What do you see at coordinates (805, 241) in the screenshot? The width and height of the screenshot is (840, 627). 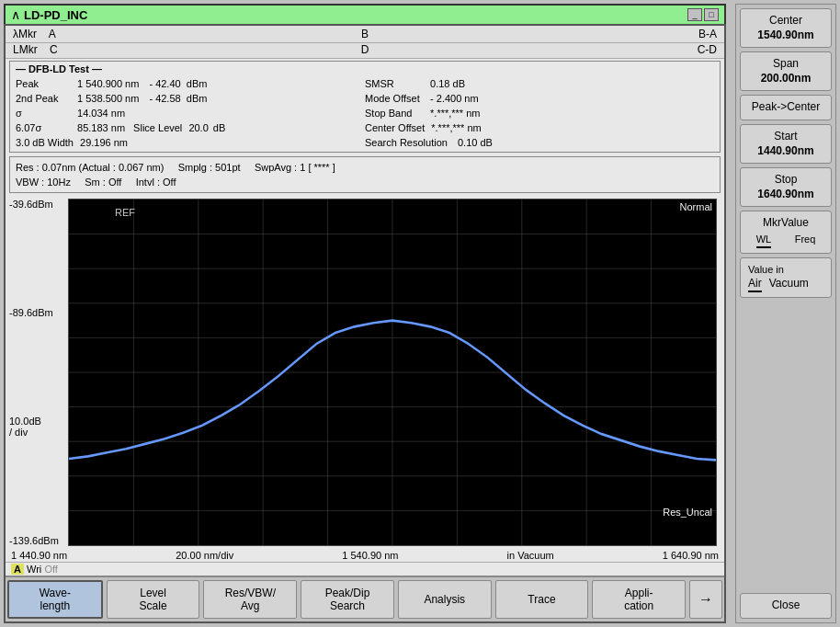 I see `mkr-freq-option: Freq` at bounding box center [805, 241].